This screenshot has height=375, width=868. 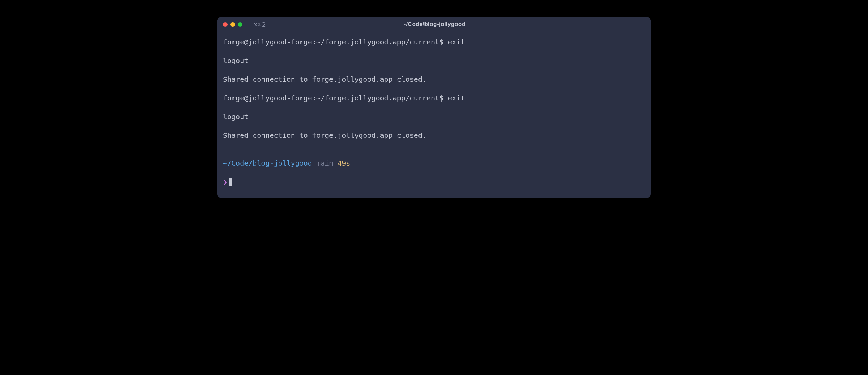 What do you see at coordinates (260, 25) in the screenshot?
I see `tab-indicator: ⌥⌘2` at bounding box center [260, 25].